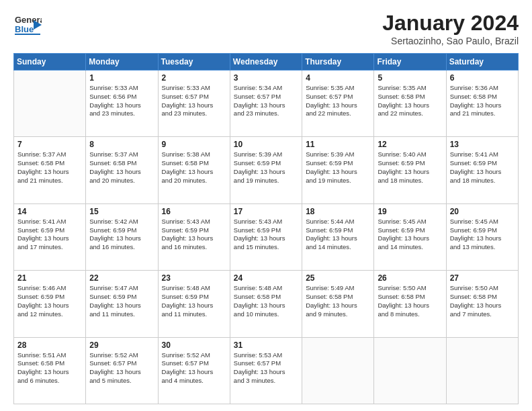  What do you see at coordinates (50, 381) in the screenshot?
I see `cell-content-line: and 6 minutes.` at bounding box center [50, 381].